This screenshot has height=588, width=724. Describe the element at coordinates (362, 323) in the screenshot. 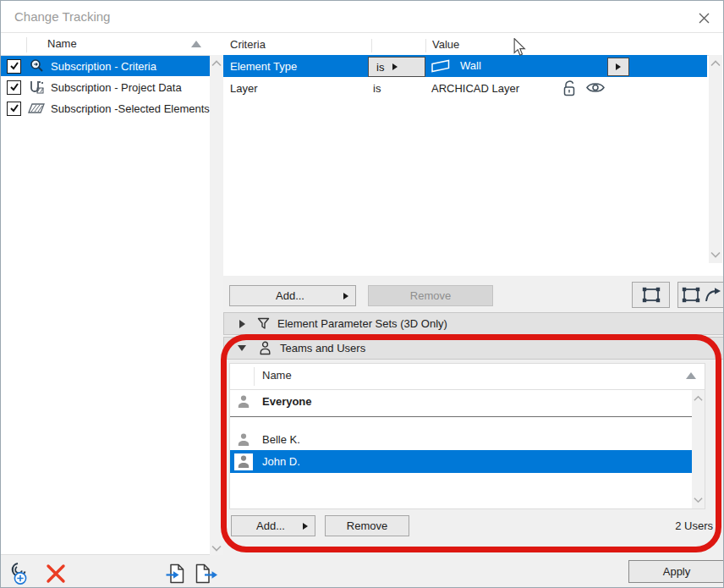

I see `section-label: Element Parameter Sets (3D Only)` at that location.